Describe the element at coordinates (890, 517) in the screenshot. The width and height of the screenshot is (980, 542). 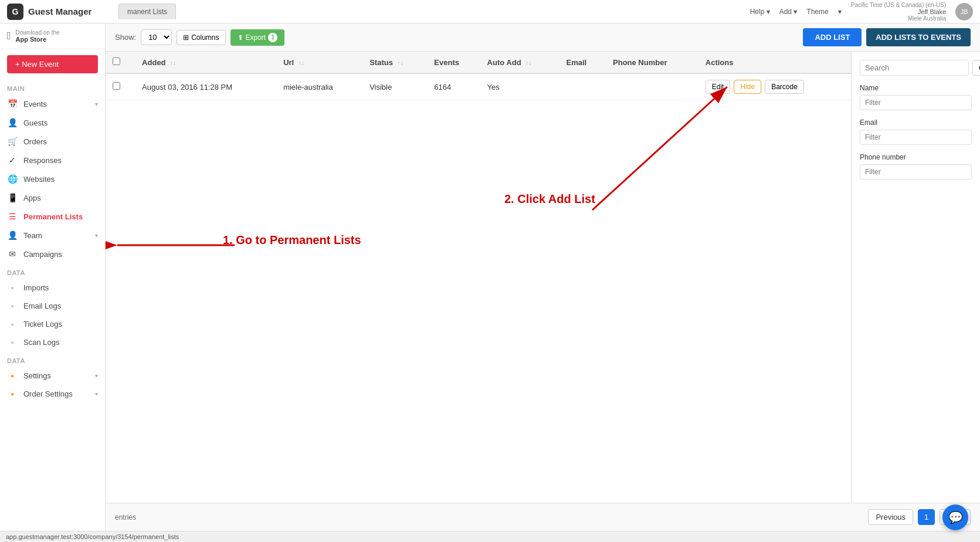
I see `previous-button: Previous` at that location.